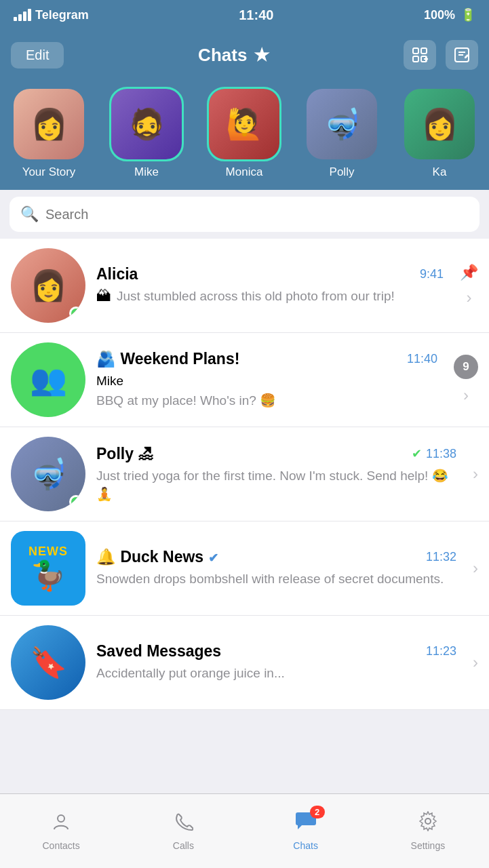 This screenshot has width=489, height=868. I want to click on duck-news-right: ›, so click(473, 568).